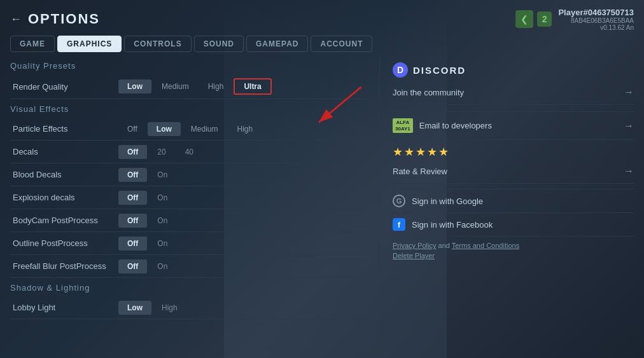 This screenshot has height=358, width=644. What do you see at coordinates (403, 126) in the screenshot?
I see `alfa-badge: ALFA 30AY1` at bounding box center [403, 126].